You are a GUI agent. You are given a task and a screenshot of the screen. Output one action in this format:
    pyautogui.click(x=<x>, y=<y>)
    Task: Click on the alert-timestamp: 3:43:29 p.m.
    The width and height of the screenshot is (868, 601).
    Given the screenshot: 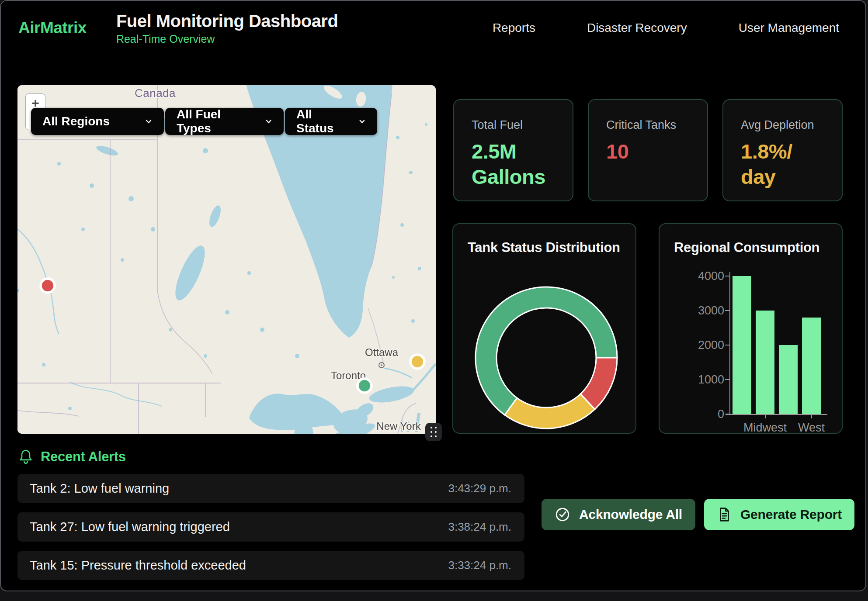 What is the action you would take?
    pyautogui.click(x=480, y=488)
    